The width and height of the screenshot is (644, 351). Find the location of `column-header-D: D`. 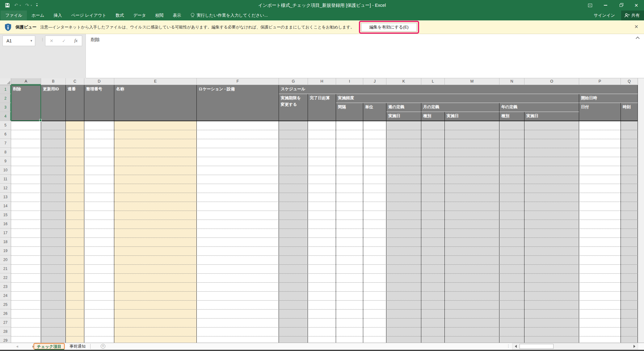

column-header-D: D is located at coordinates (99, 82).